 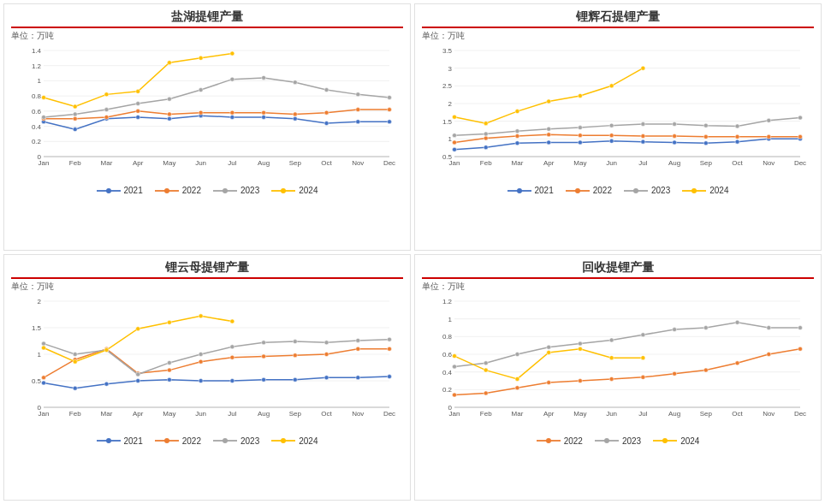 I want to click on svg-text: 3, so click(x=450, y=68).